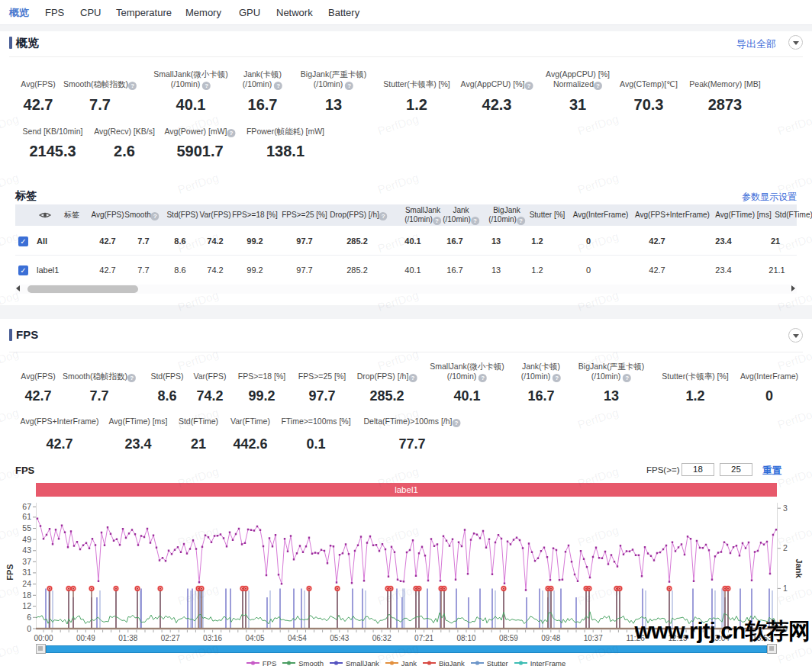  Describe the element at coordinates (339, 638) in the screenshot. I see `svg-text: 05:43` at that location.